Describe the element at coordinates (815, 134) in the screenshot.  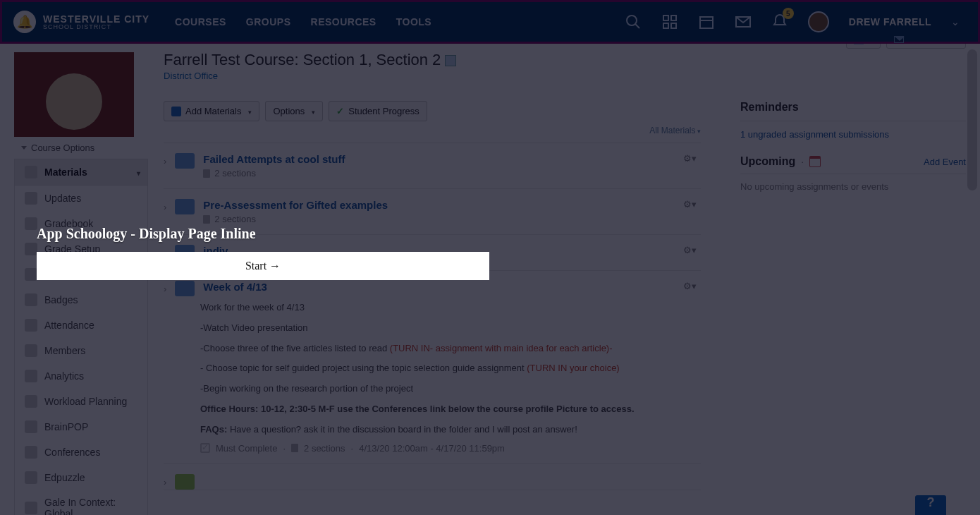
I see `ungraded-link: 1 ungraded assignment submissions` at that location.